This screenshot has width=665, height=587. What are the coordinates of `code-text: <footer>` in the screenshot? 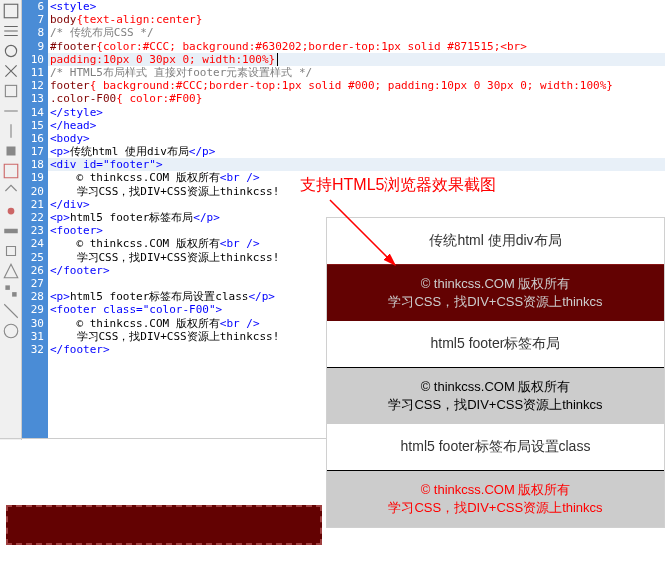 It's located at (76, 230).